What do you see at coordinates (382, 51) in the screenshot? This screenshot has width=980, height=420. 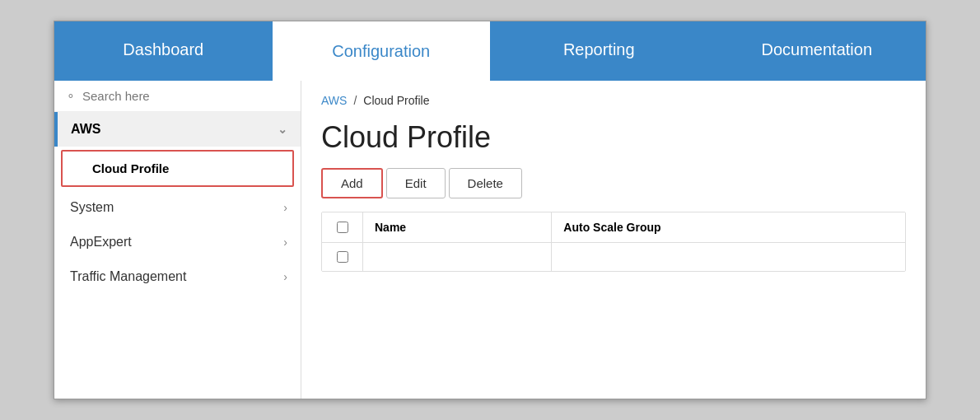 I see `nav-configuration: Configuration` at bounding box center [382, 51].